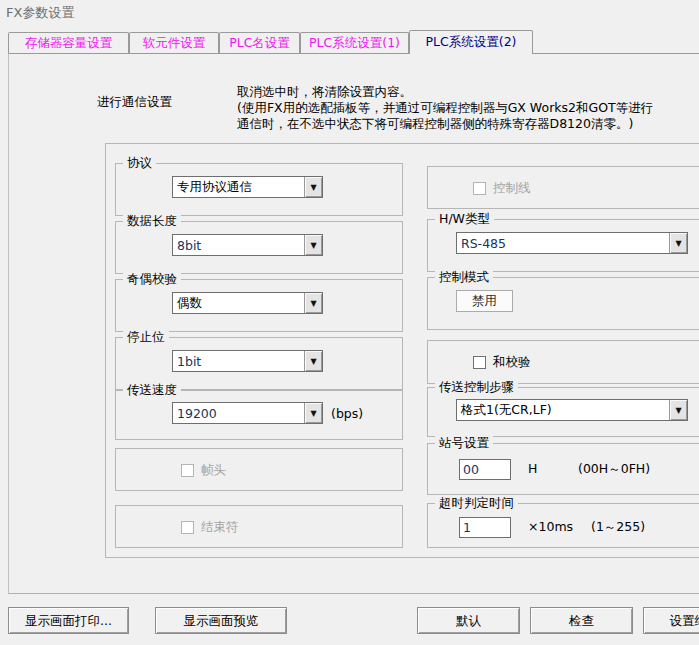 Image resolution: width=699 pixels, height=645 pixels. Describe the element at coordinates (68, 620) in the screenshot. I see `screen-print-button: 显示画面打印...` at that location.